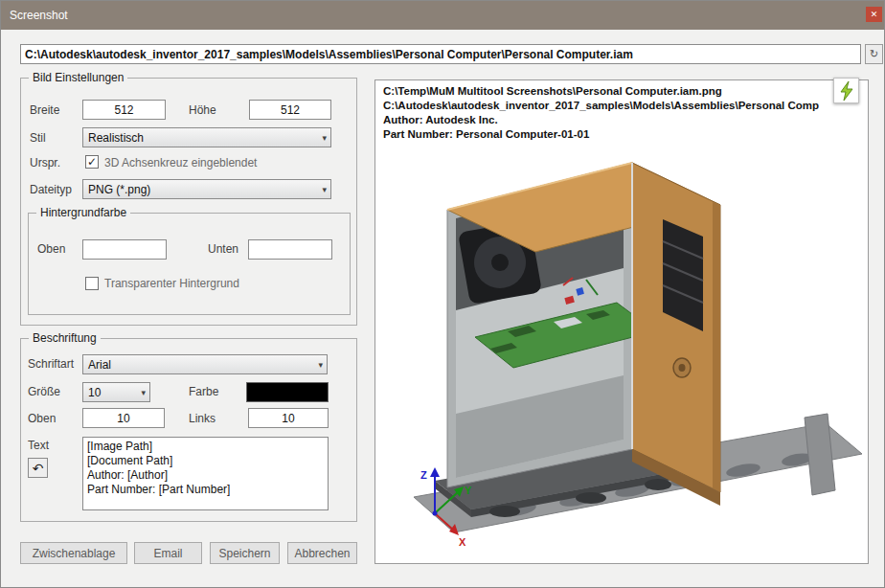  Describe the element at coordinates (203, 110) in the screenshot. I see `height-label: Höhe` at that location.